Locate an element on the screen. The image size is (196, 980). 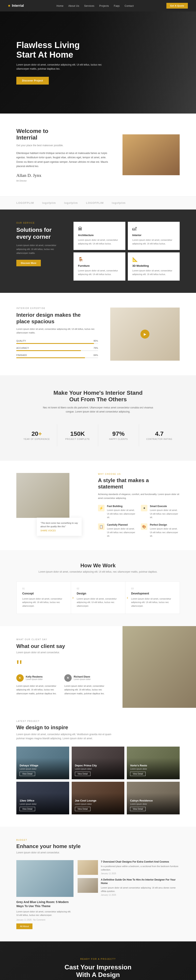
step-desc-concept: Lorem ipsum dolor sit amet, consectetur … is located at coordinates (43, 603).